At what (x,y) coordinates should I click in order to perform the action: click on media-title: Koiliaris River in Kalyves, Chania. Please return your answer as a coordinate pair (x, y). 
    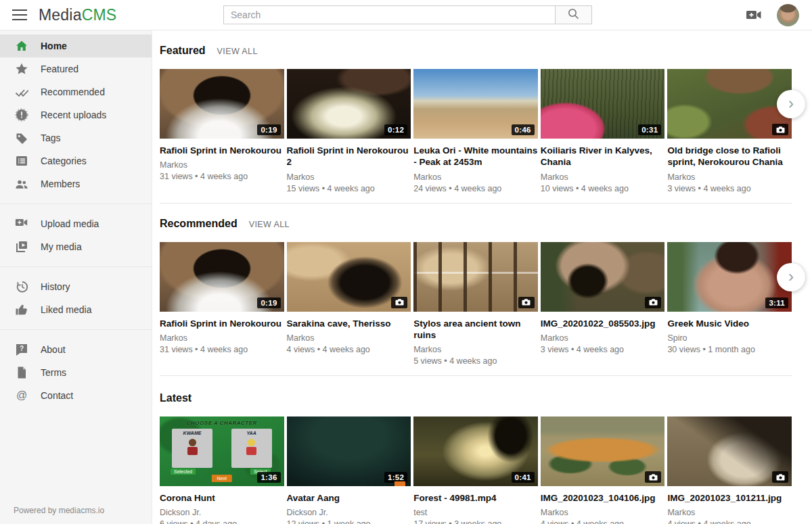
    Looking at the image, I should click on (603, 157).